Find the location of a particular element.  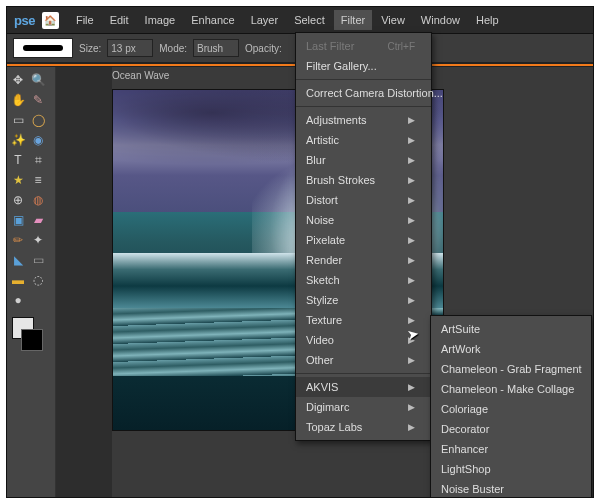

wand-tool: ✨ is located at coordinates (18, 140).